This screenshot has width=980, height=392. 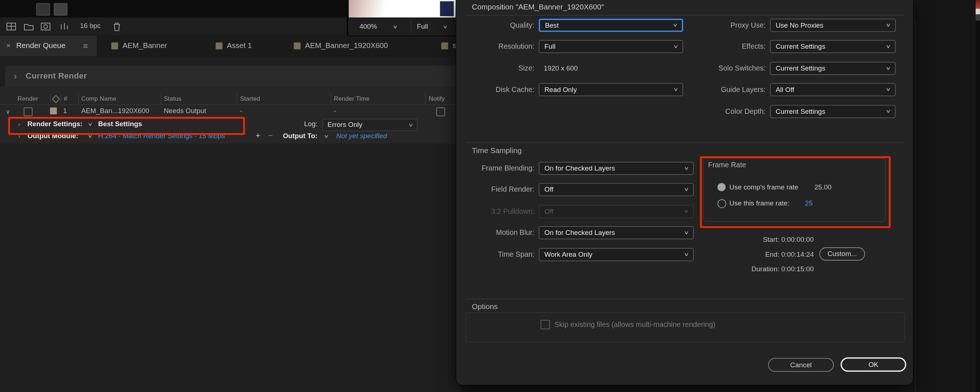 What do you see at coordinates (370, 125) in the screenshot?
I see `log-select: Errors Only ∨` at bounding box center [370, 125].